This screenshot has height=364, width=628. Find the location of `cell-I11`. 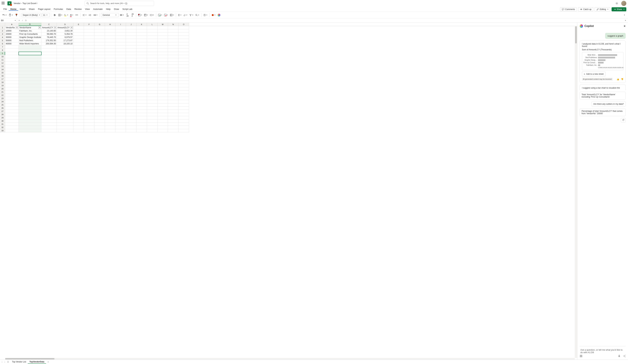

cell-I11 is located at coordinates (121, 60).